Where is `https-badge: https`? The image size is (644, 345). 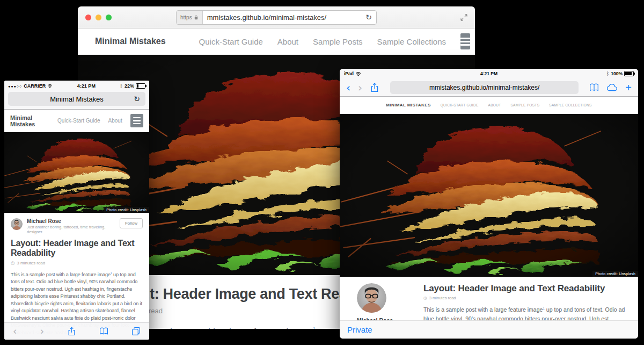
https-badge: https is located at coordinates (190, 17).